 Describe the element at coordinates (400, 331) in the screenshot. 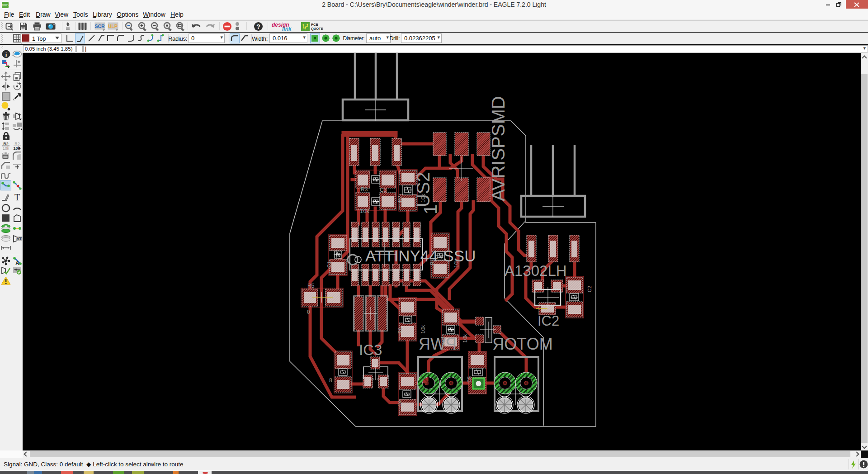

I see `svg-text: R6` at that location.